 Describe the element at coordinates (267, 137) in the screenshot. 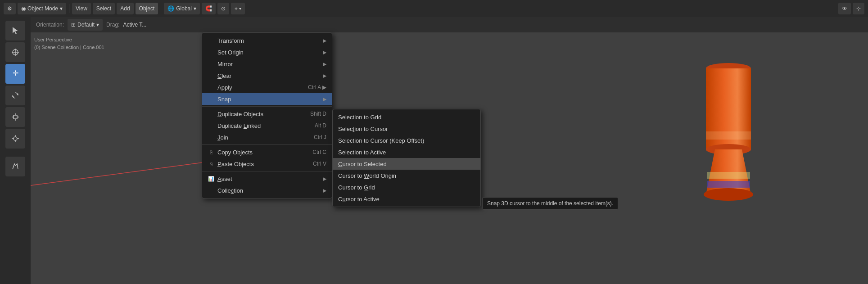

I see `menu-item-join: Join Ctrl J` at that location.